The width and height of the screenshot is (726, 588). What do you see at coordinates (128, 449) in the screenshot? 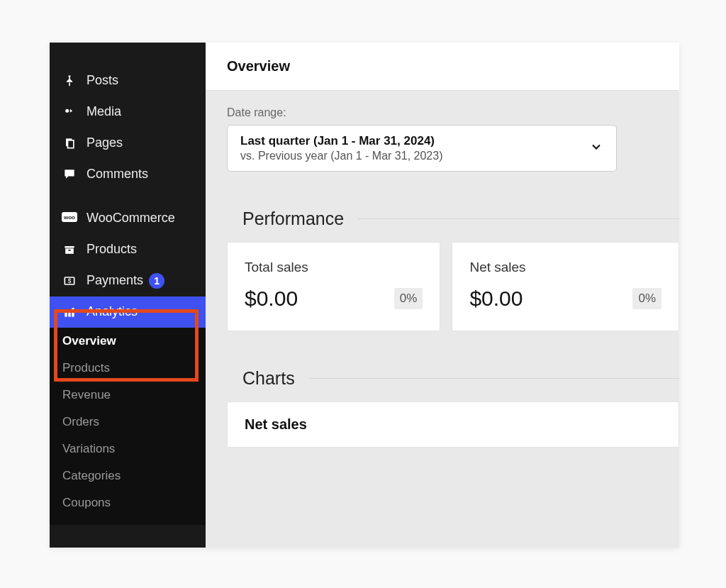
I see `submenu-item-variations: Variations` at bounding box center [128, 449].